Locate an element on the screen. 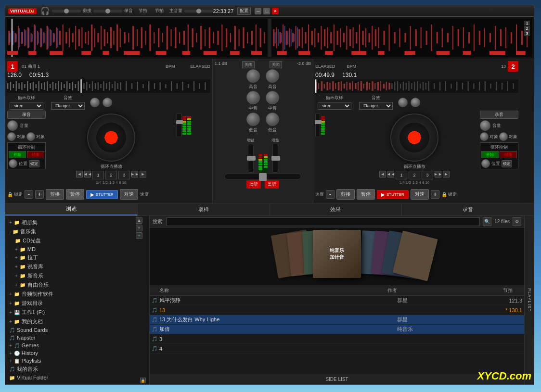 This screenshot has width=541, height=392. deck1-plus-speed: + is located at coordinates (39, 194).